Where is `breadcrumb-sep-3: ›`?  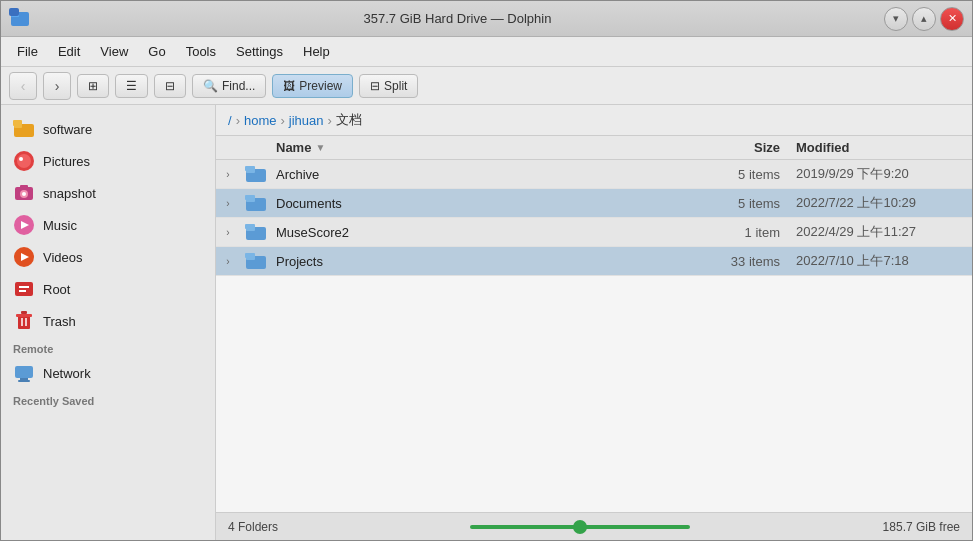
breadcrumb-sep-3: › is located at coordinates (330, 120).